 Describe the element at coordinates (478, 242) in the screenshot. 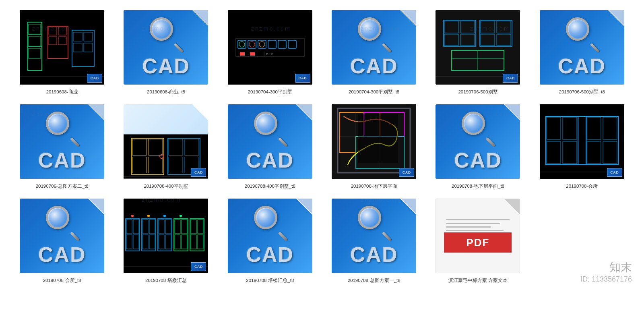

I see `pdf-label: PDF` at that location.